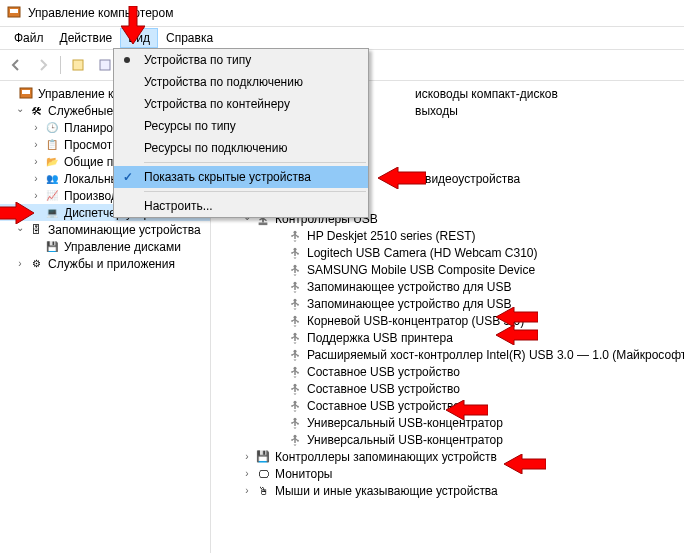  What do you see at coordinates (105, 264) in the screenshot?
I see `tree-services-group: Службы и приложения` at bounding box center [105, 264].